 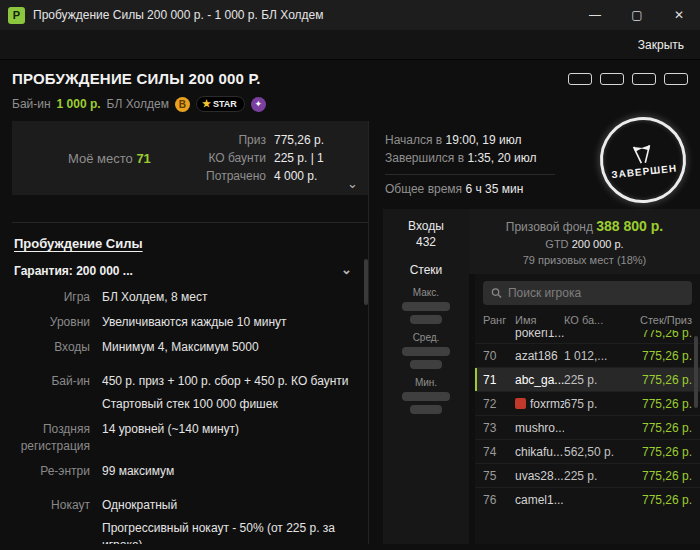 I want to click on ended-label: Завершился в, so click(x=424, y=158).